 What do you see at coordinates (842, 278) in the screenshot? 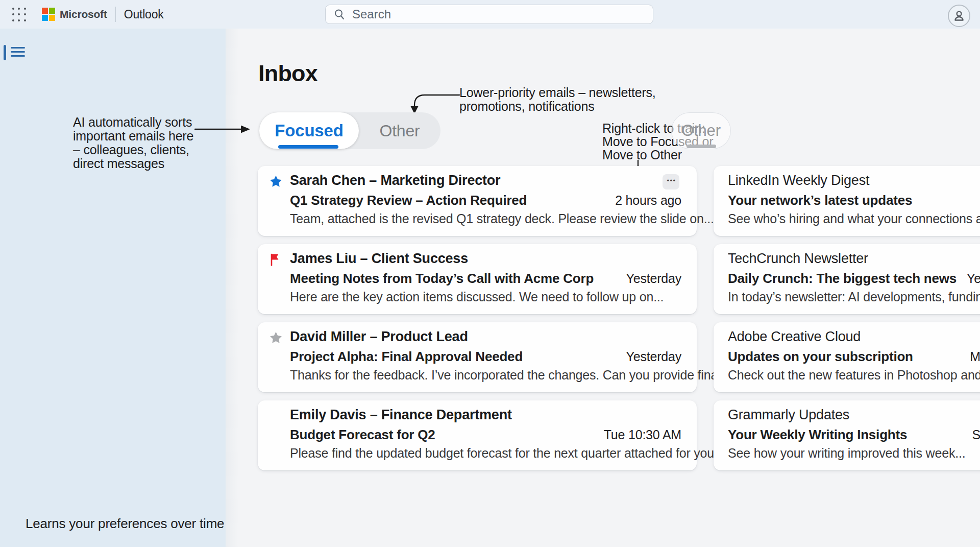
I see `email-subject: Daily Crunch: The biggest tech news` at bounding box center [842, 278].